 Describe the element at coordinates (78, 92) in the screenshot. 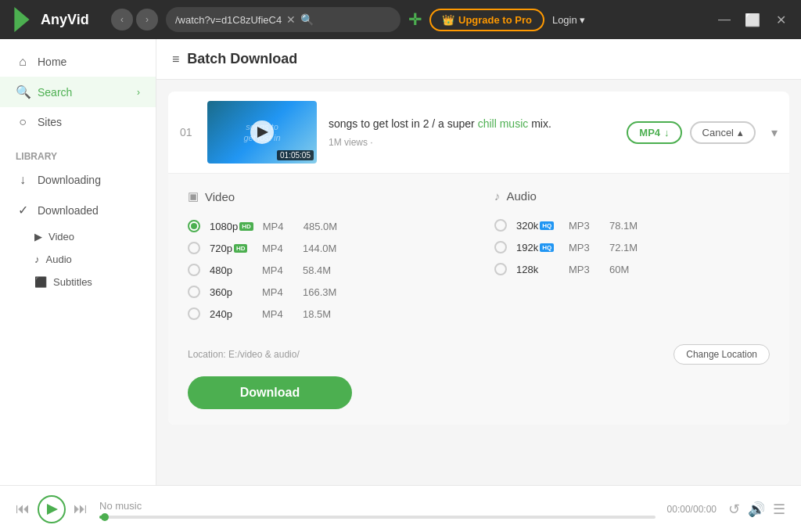

I see `sidebar-item-search: 🔍 Search ›` at that location.